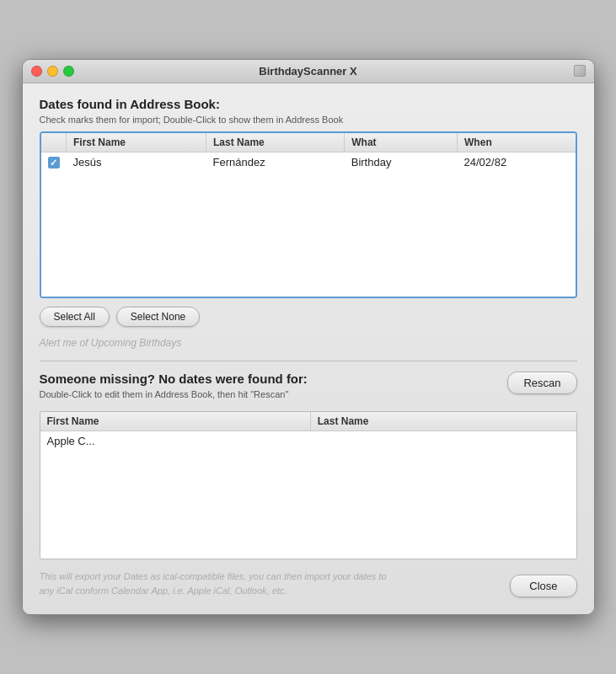 This screenshot has width=616, height=674. I want to click on col-first-name: First Name, so click(137, 143).